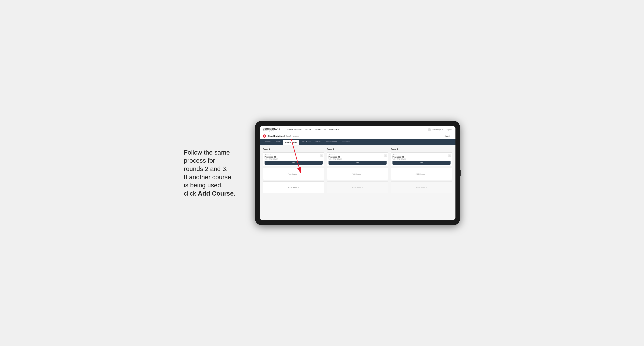 The height and width of the screenshot is (346, 644). I want to click on nav-right: blair@clippd.io | Sign out, so click(440, 130).